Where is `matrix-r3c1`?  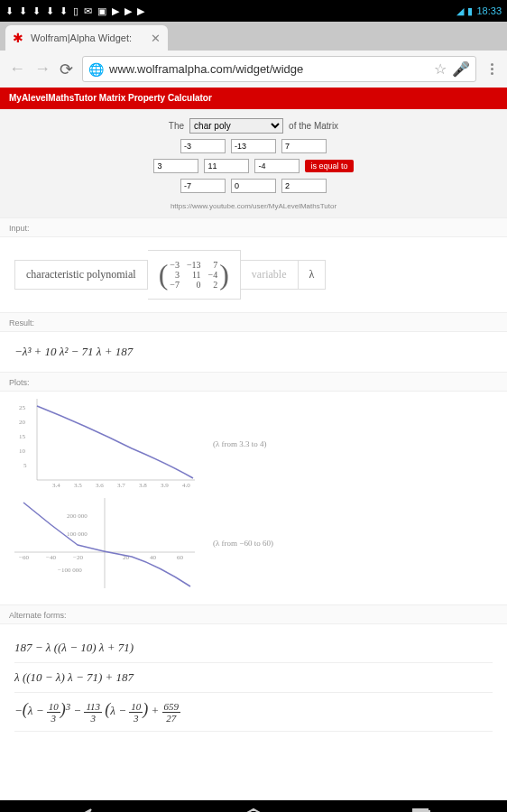 matrix-r3c1 is located at coordinates (203, 186).